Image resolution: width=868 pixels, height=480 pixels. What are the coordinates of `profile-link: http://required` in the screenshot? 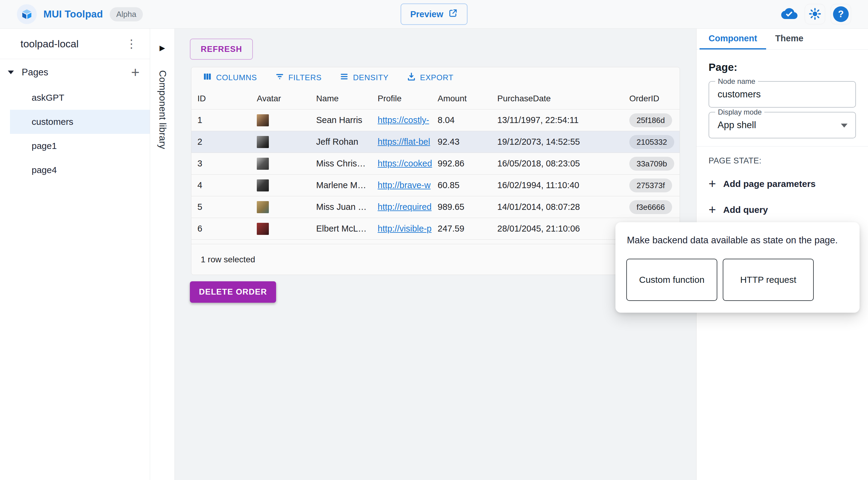 It's located at (406, 207).